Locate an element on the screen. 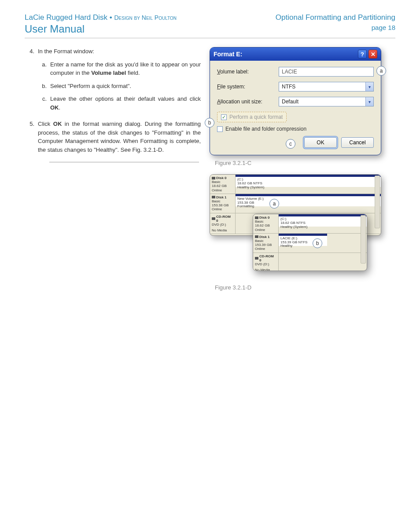 The image size is (420, 509). step-number: 5. is located at coordinates (31, 137).